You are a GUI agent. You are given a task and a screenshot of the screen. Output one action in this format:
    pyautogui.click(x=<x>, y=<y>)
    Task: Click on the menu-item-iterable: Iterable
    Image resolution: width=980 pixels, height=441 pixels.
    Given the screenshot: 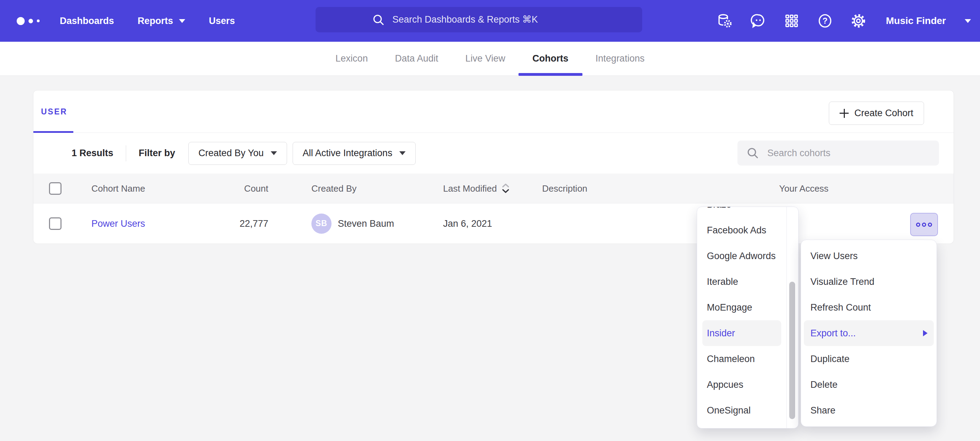 What is the action you would take?
    pyautogui.click(x=742, y=282)
    